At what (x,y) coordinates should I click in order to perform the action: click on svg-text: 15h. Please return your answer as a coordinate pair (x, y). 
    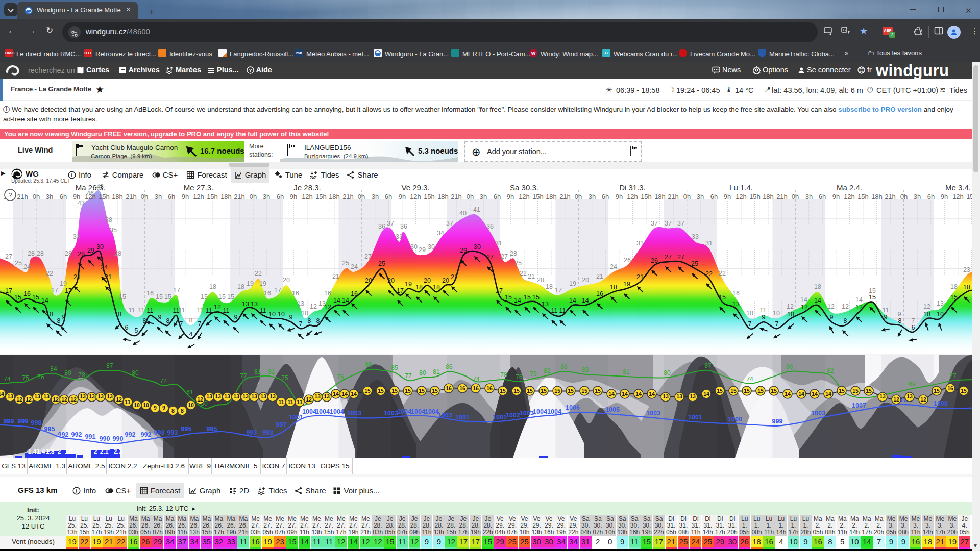
    Looking at the image, I should click on (321, 197).